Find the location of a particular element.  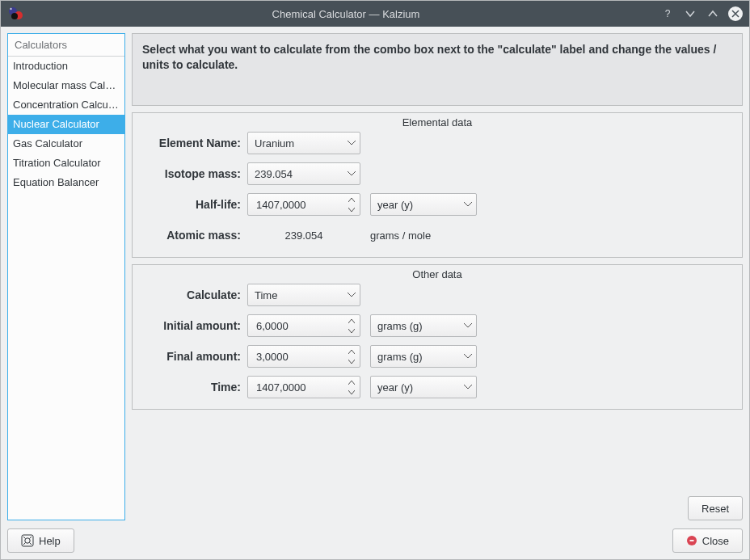

sidebar-item-equation-balancer: Equation Balancer is located at coordinates (66, 183).